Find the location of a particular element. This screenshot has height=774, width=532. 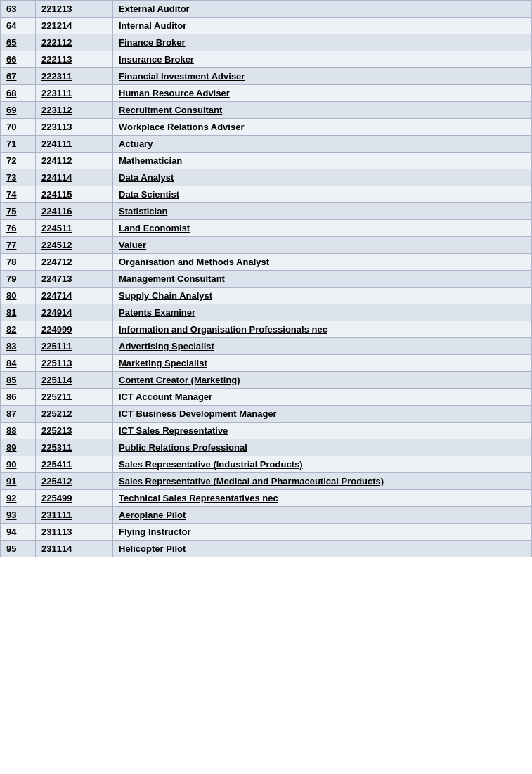

table-row: 86225211ICT Account Manager is located at coordinates (266, 397).